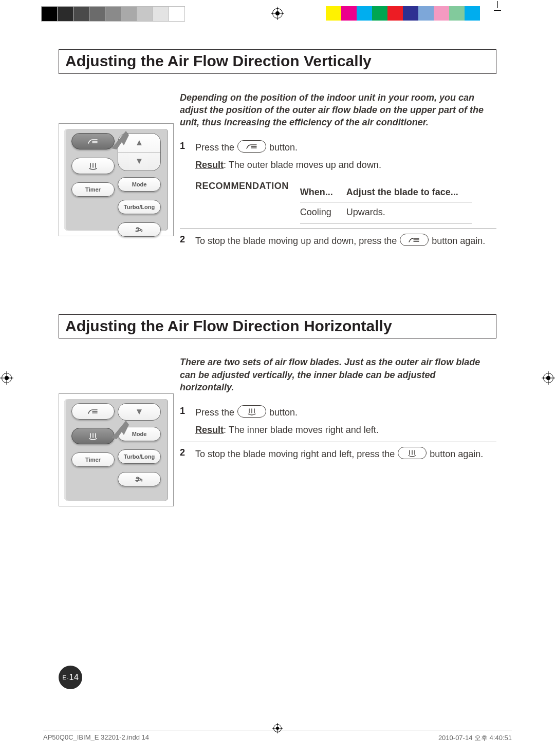 The height and width of the screenshot is (756, 555). Describe the element at coordinates (278, 13) in the screenshot. I see `printer-color-bar` at that location.